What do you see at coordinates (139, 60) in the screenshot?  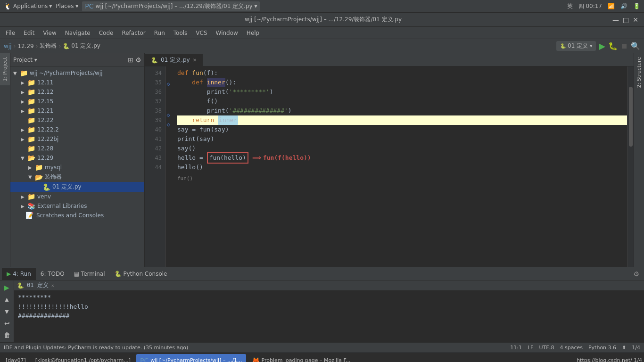 I see `settings-button: ⚙` at bounding box center [139, 60].